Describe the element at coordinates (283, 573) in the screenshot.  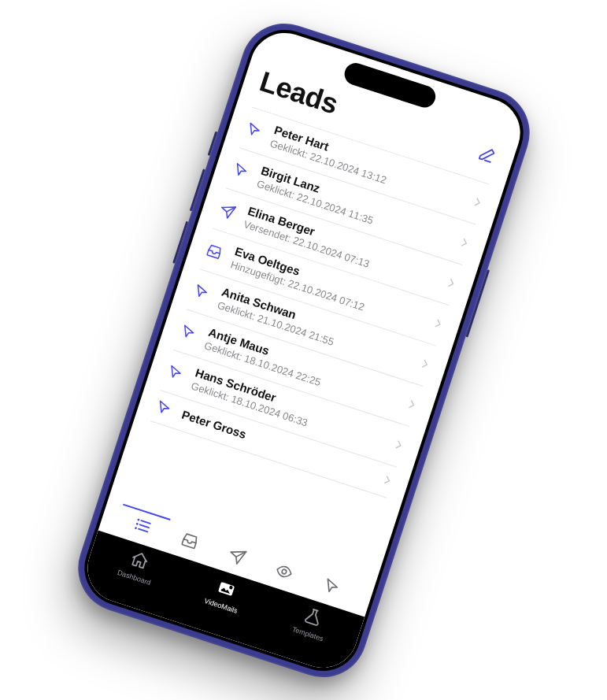
I see `eye-icon` at that location.